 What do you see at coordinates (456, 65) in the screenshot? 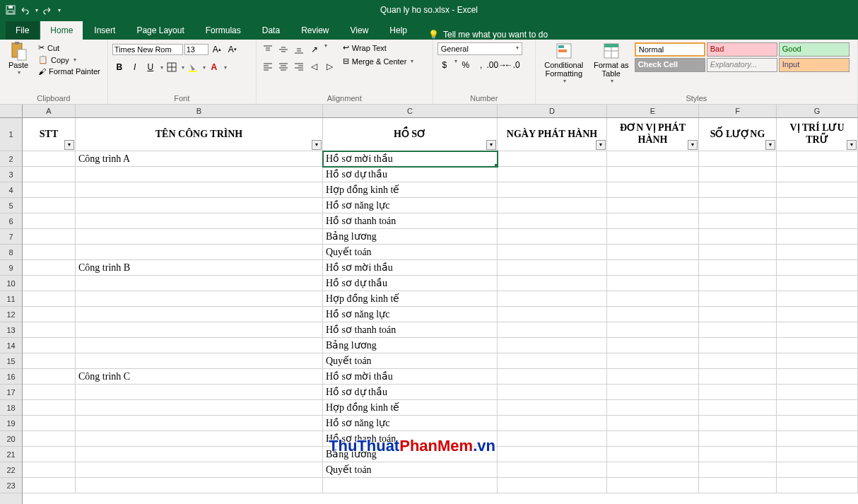
I see `currency-dropdown-icon: ▾` at bounding box center [456, 65].